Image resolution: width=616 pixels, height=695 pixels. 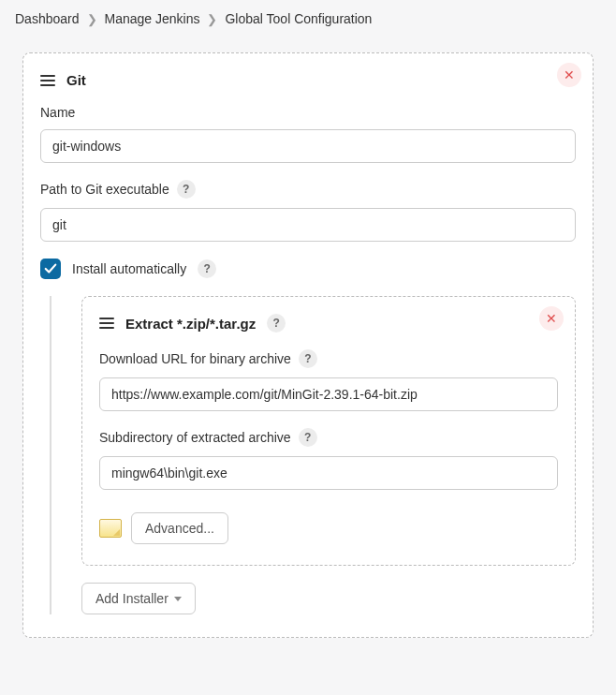 What do you see at coordinates (191, 324) in the screenshot?
I see `installer-title: Extract *.zip/*.tar.gz` at bounding box center [191, 324].